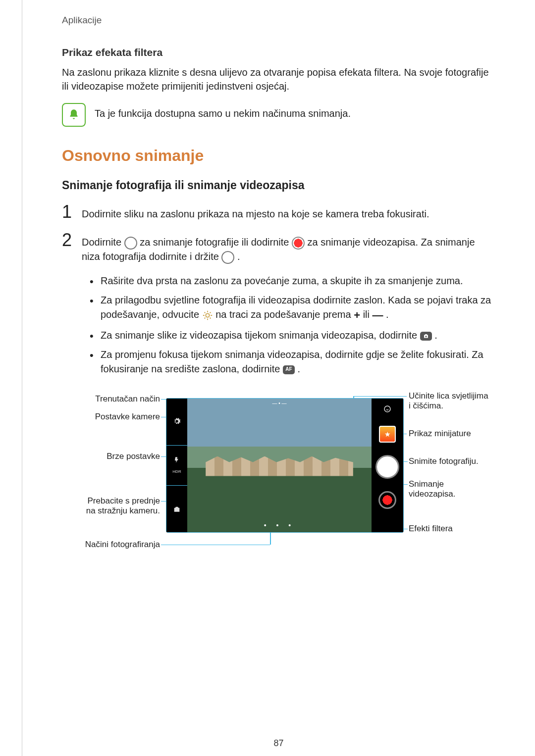  Describe the element at coordinates (68, 248) in the screenshot. I see `step-number: 2` at that location.